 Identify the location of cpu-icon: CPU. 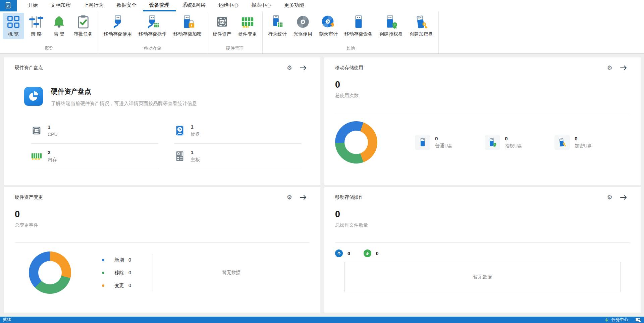
(37, 131).